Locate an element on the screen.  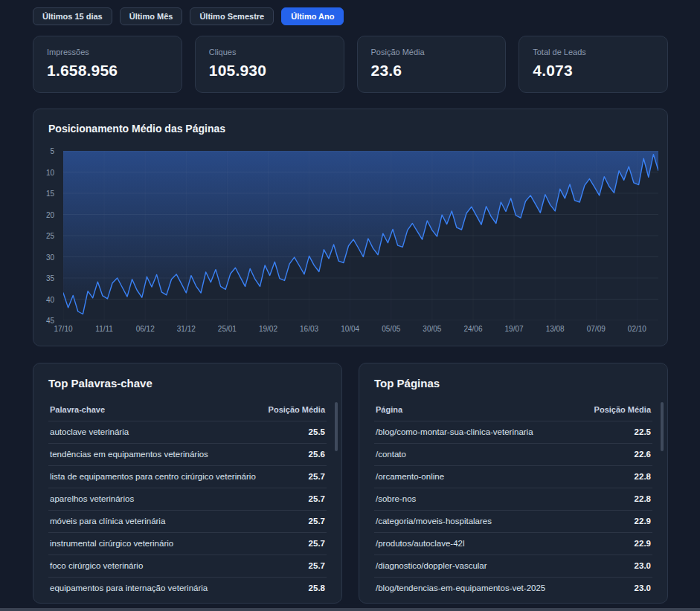
y-tick-label: 35 is located at coordinates (44, 278).